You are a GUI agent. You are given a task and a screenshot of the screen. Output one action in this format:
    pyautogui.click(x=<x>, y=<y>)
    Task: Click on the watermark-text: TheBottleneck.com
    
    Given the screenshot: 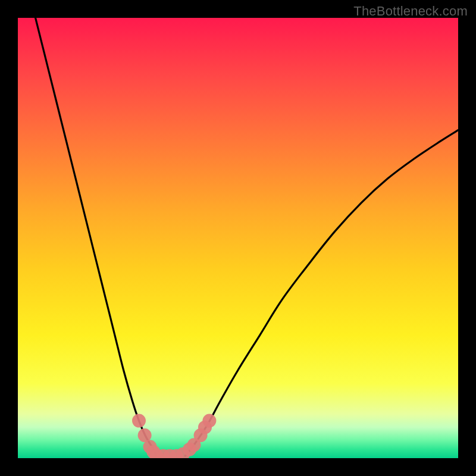 What is the action you would take?
    pyautogui.click(x=411, y=11)
    